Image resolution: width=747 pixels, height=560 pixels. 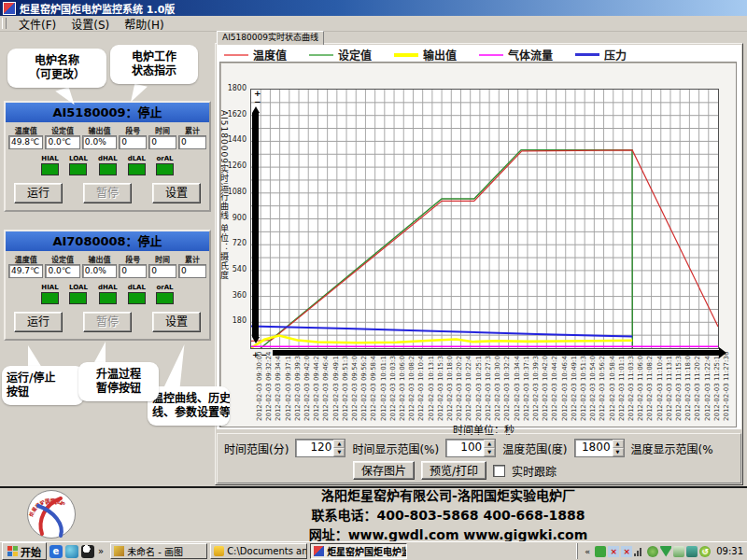 What do you see at coordinates (454, 470) in the screenshot?
I see `preview-print-button: 预览/打印` at bounding box center [454, 470].